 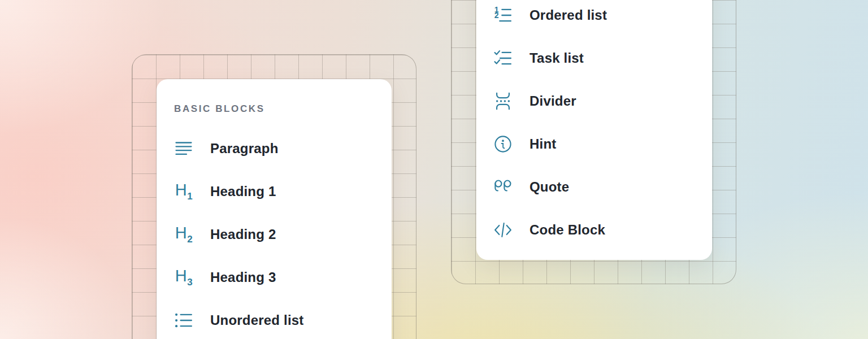 I want to click on menu-item-label: Code Block, so click(x=567, y=230).